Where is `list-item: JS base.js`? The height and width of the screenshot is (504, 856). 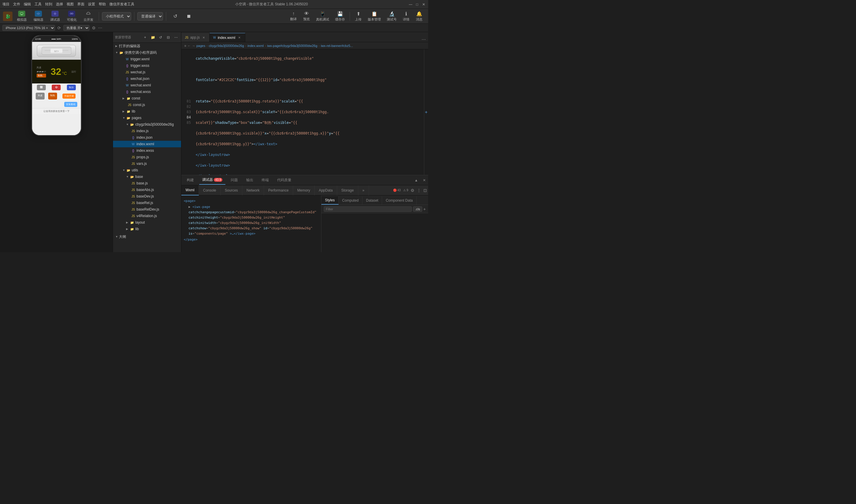
list-item: JS base.js is located at coordinates (147, 183).